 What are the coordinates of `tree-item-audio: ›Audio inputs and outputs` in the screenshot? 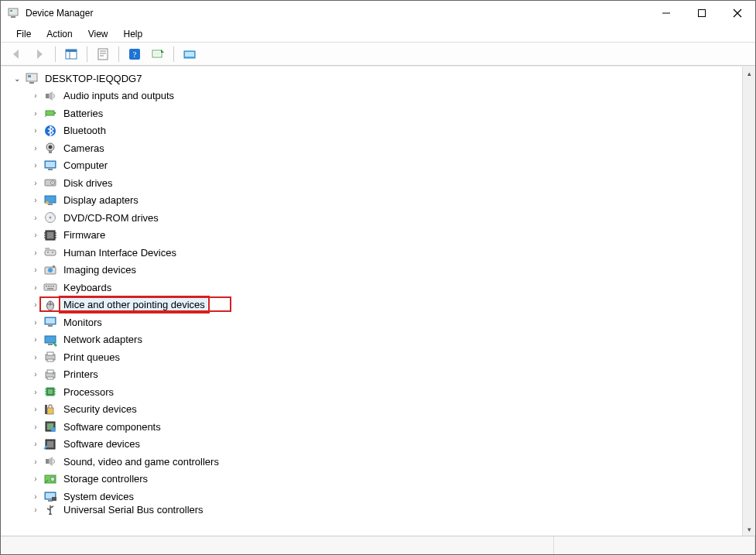 It's located at (371, 96).